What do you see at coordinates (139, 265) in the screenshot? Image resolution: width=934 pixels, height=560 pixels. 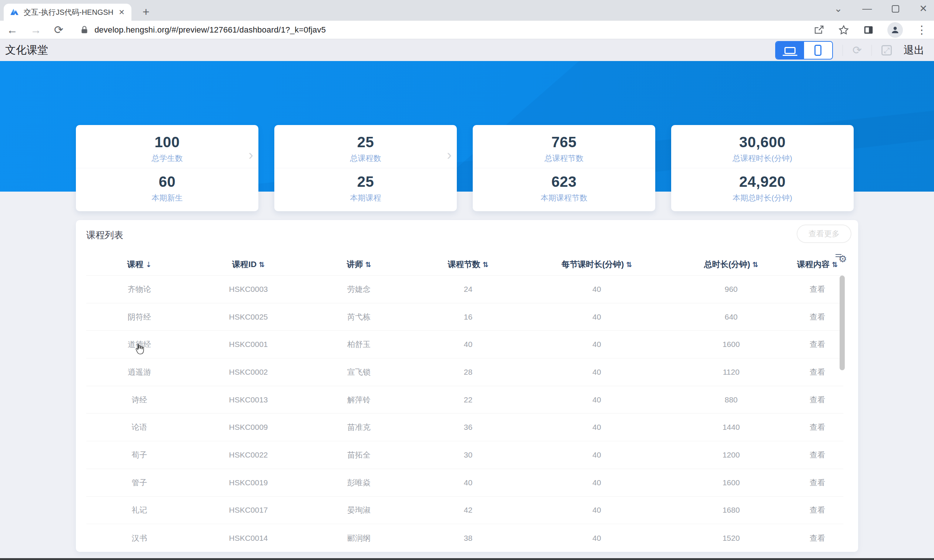 I see `column-header: 课程⇣` at bounding box center [139, 265].